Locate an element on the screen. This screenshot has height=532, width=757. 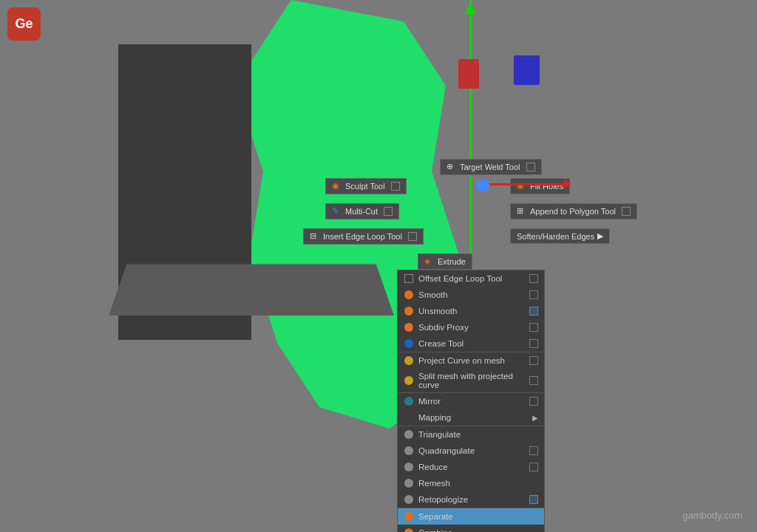
icon-unsmooth is located at coordinates (409, 311).